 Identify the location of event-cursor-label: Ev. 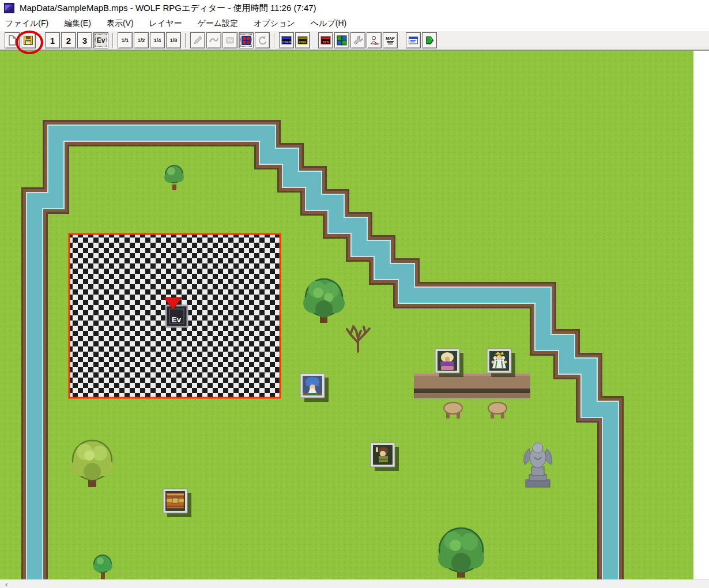
(176, 319).